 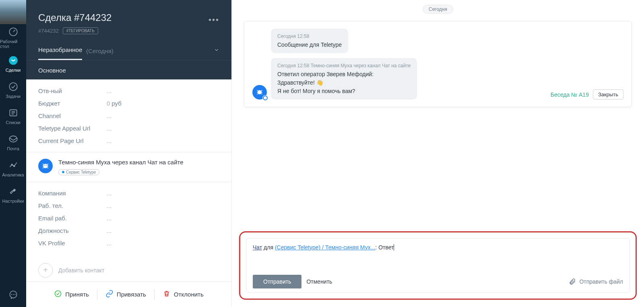 I want to click on nav-item-analytics: Аналитика, so click(x=13, y=168).